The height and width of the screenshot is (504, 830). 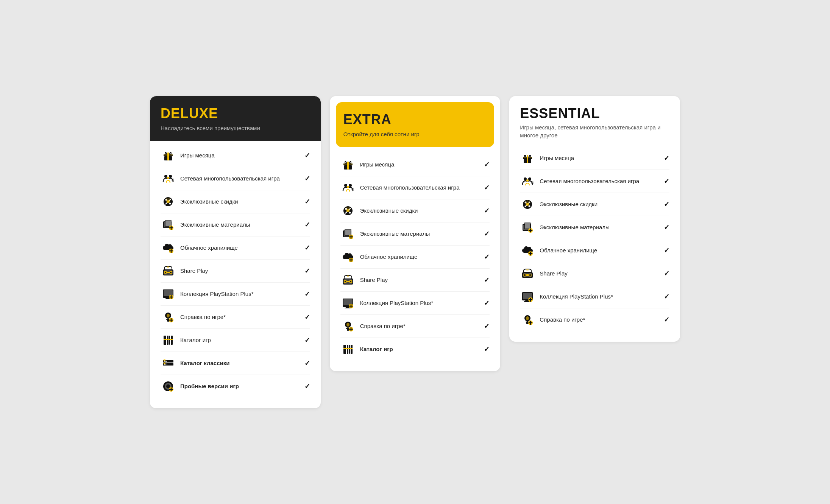 What do you see at coordinates (168, 363) in the screenshot?
I see `feature-icon-classics: PA XO` at bounding box center [168, 363].